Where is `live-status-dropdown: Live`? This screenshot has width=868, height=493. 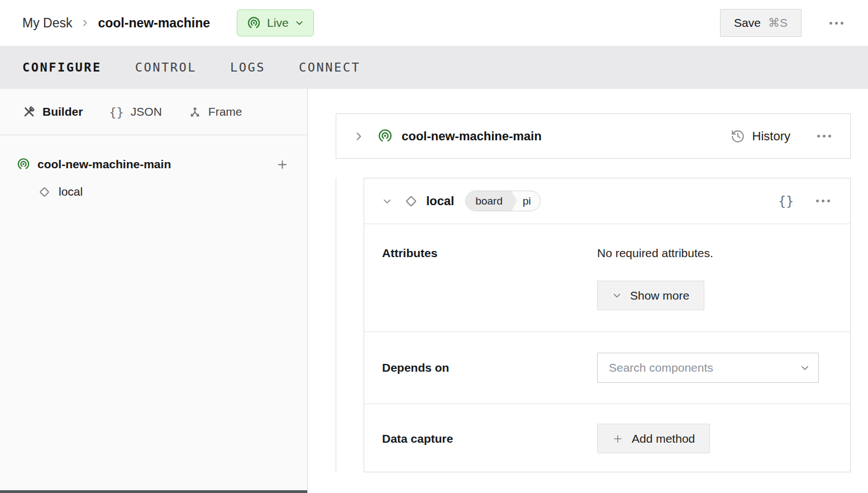
live-status-dropdown: Live is located at coordinates (275, 23).